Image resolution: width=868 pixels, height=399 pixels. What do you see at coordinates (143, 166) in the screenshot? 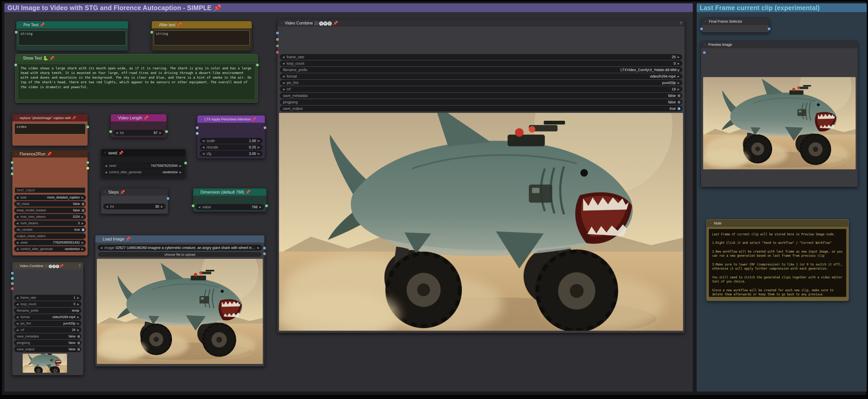
I see `widget-seed: ◀seed742755875252544▶` at bounding box center [143, 166].